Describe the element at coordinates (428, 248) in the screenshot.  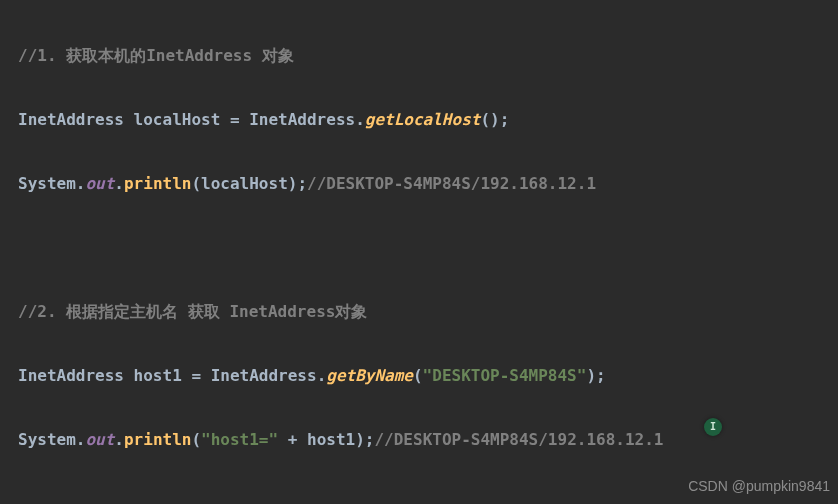
I see `blank-line` at that location.